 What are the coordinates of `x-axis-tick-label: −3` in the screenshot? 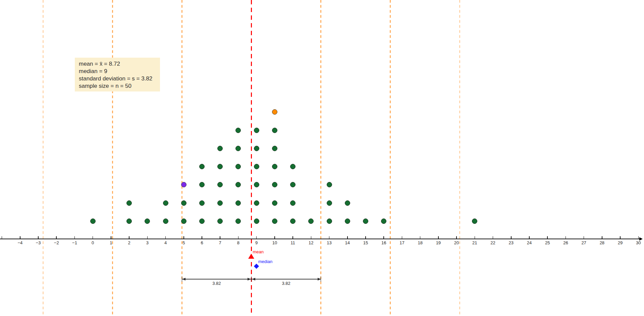 It's located at (38, 243).